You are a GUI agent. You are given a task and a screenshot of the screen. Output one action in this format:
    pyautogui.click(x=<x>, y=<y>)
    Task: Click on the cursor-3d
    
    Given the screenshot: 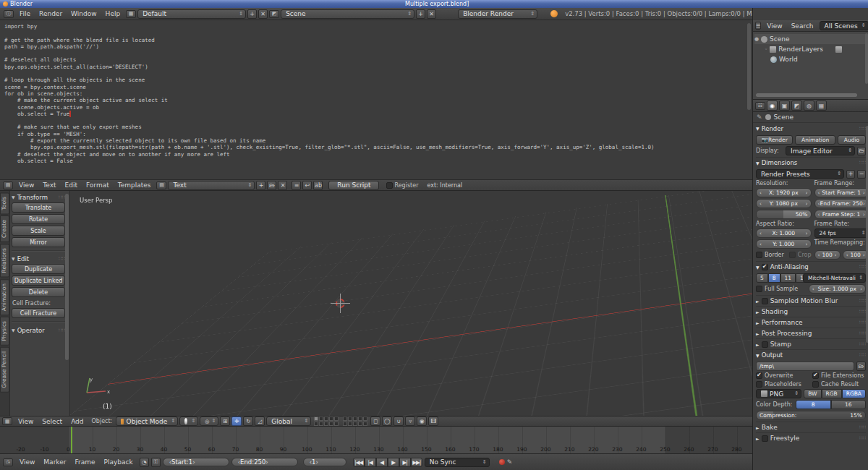 What is the action you would take?
    pyautogui.click(x=340, y=304)
    